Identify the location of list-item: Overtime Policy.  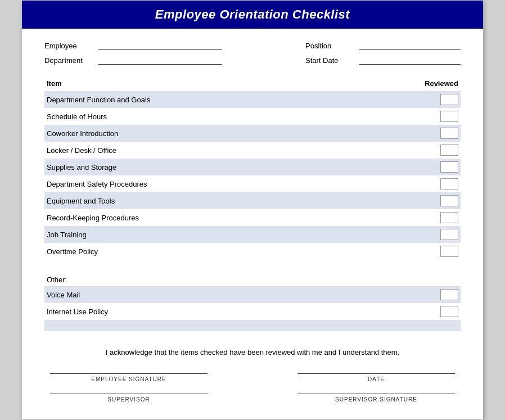
(252, 251).